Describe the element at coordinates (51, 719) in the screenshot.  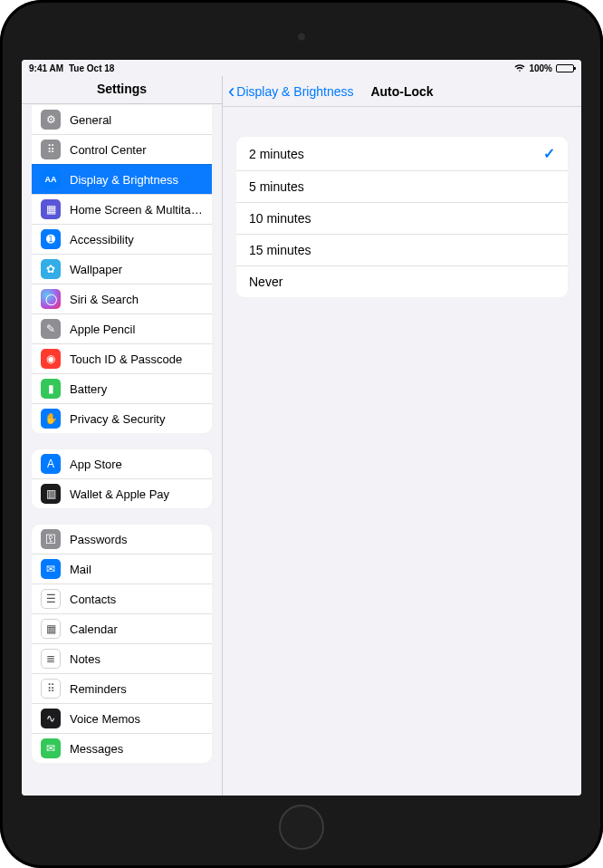
I see `voicememos-icon: ∿` at that location.